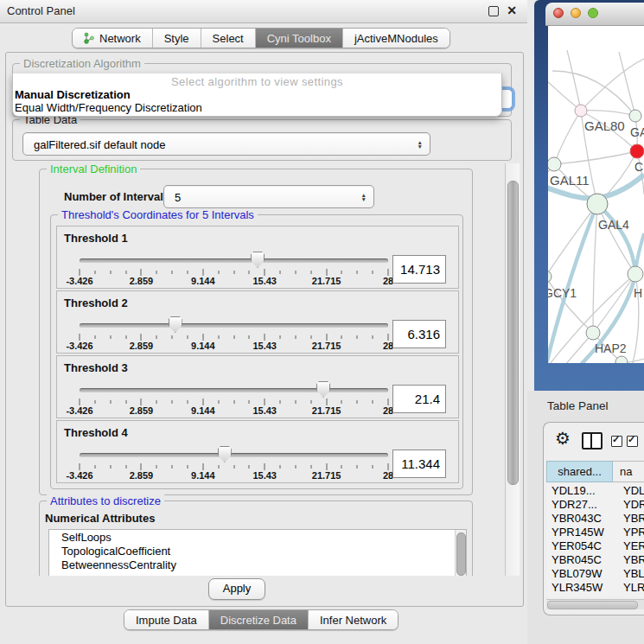  Describe the element at coordinates (237, 590) in the screenshot. I see `apply-button: Apply` at that location.